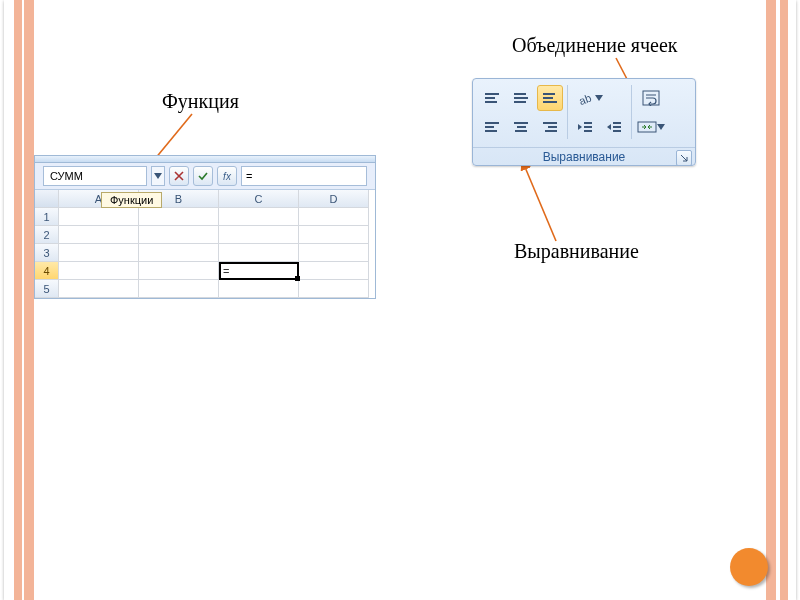  What do you see at coordinates (576, 252) in the screenshot?
I see `label-alignment: Выравнивание` at bounding box center [576, 252].